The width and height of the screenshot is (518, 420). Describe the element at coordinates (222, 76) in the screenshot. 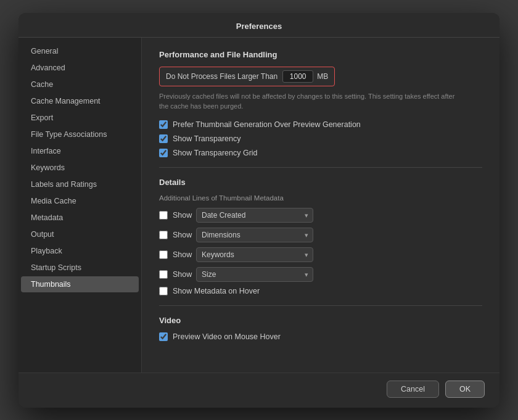

I see `file-size-label: Do Not Process Files Larger Than` at that location.